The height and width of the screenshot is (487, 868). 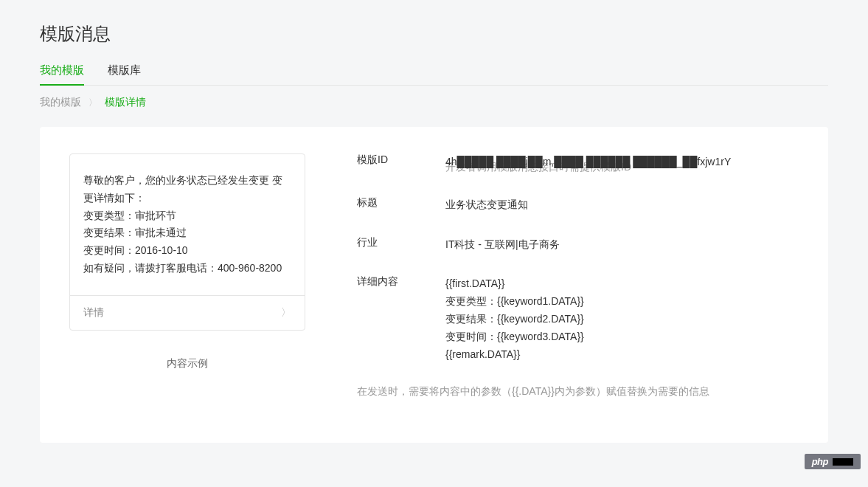 What do you see at coordinates (187, 190) in the screenshot?
I see `preview-line: 尊敬的客户，您的业务状态已经发生变更 变更详情如下：` at bounding box center [187, 190].